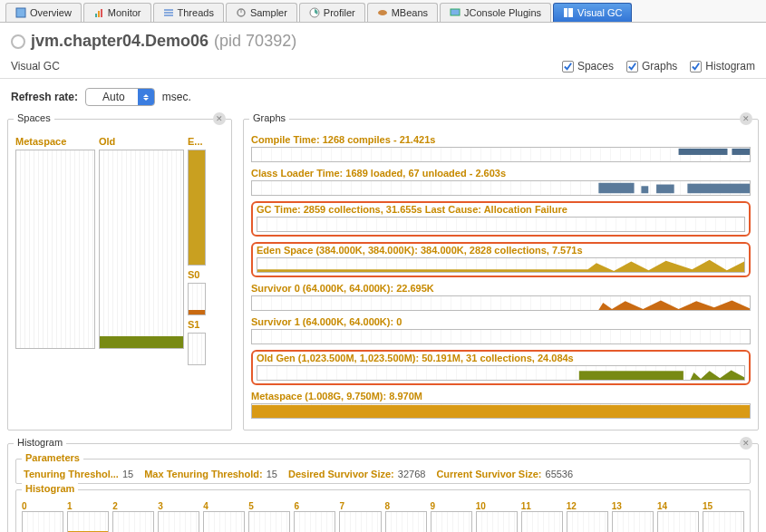 This screenshot has width=766, height=532. I want to click on histogram-bin-label: 9, so click(451, 506).